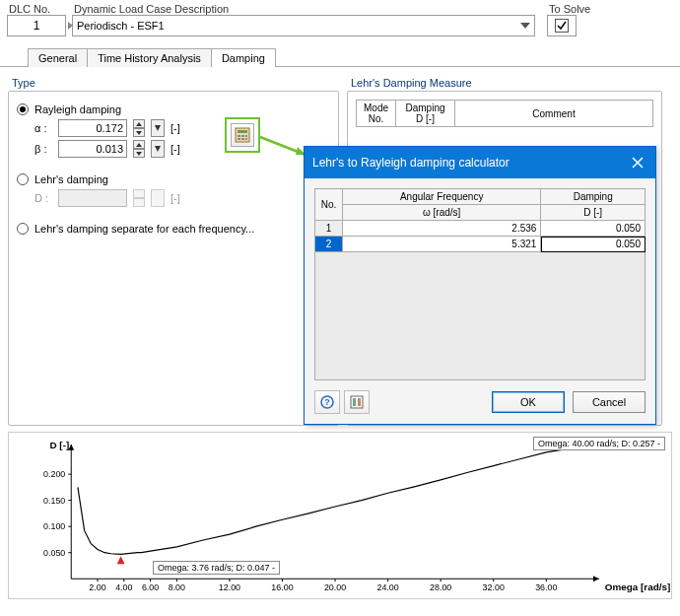  I want to click on svg-text: 0.150, so click(54, 501).